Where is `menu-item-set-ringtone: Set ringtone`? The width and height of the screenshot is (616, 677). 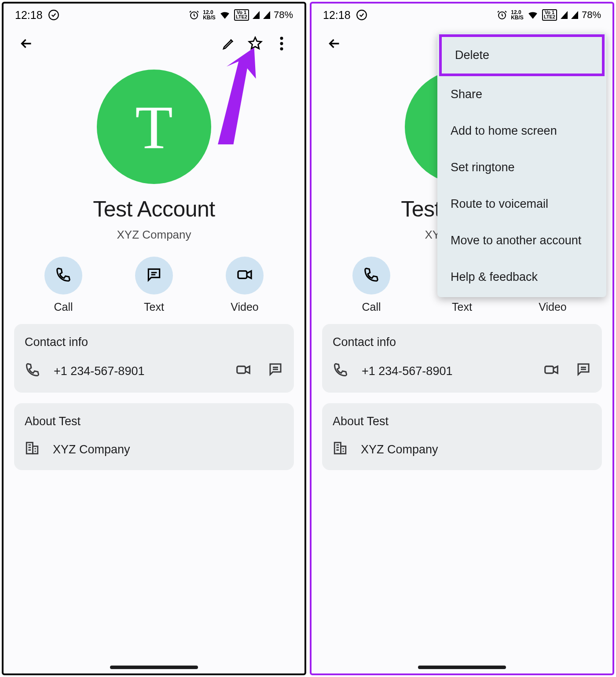 menu-item-set-ringtone: Set ringtone is located at coordinates (522, 167).